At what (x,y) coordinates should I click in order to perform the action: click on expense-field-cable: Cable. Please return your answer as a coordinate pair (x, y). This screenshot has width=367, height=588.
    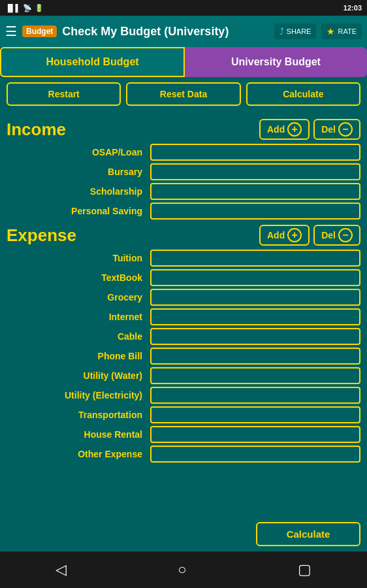
    Looking at the image, I should click on (184, 336).